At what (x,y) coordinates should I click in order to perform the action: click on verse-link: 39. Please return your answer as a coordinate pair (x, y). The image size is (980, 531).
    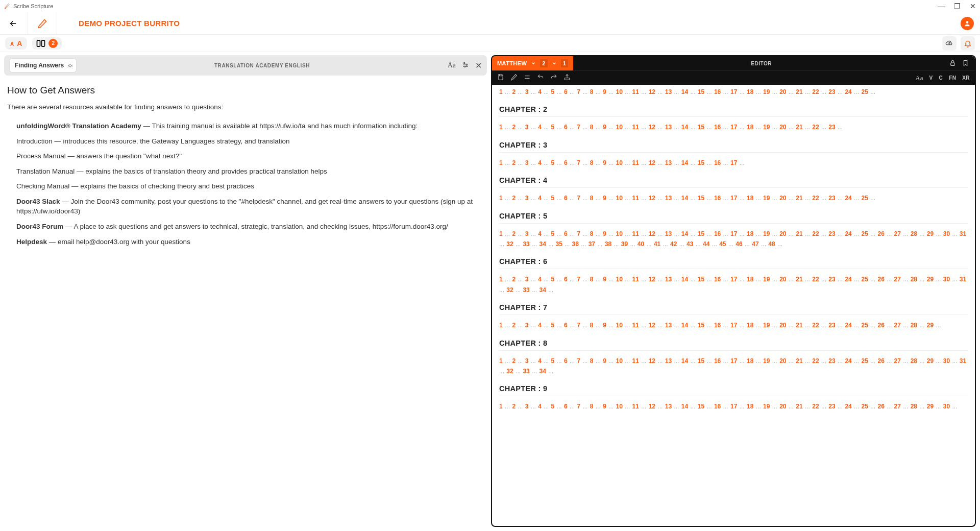
    Looking at the image, I should click on (625, 244).